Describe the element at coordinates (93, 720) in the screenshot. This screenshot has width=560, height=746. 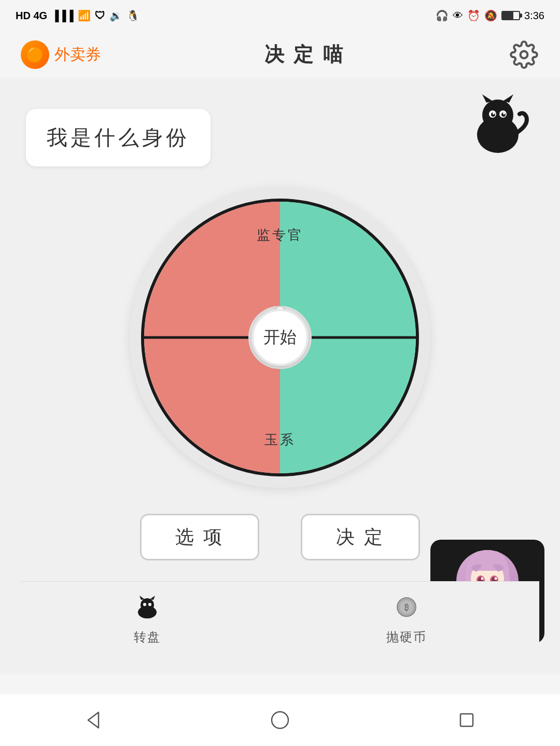
I see `back-button` at that location.